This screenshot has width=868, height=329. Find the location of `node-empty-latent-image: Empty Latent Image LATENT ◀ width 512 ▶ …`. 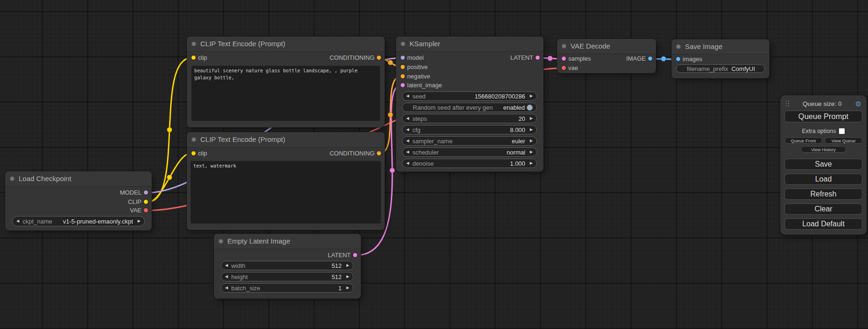

node-empty-latent-image: Empty Latent Image LATENT ◀ width 512 ▶ … is located at coordinates (288, 266).